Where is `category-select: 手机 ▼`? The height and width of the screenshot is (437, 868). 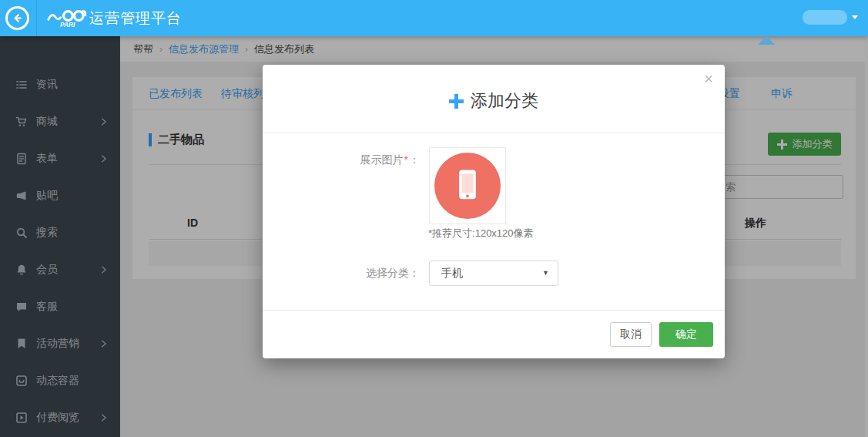
category-select: 手机 ▼ is located at coordinates (494, 273).